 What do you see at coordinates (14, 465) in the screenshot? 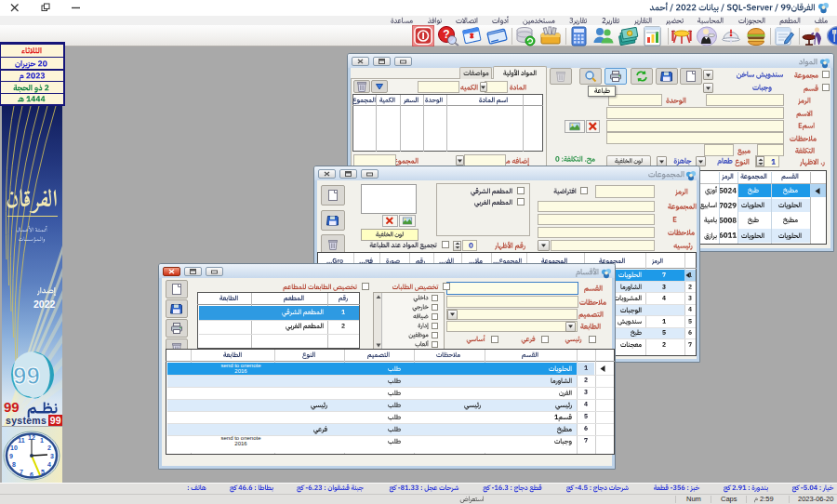
I see `svg-text: 8` at bounding box center [14, 465].